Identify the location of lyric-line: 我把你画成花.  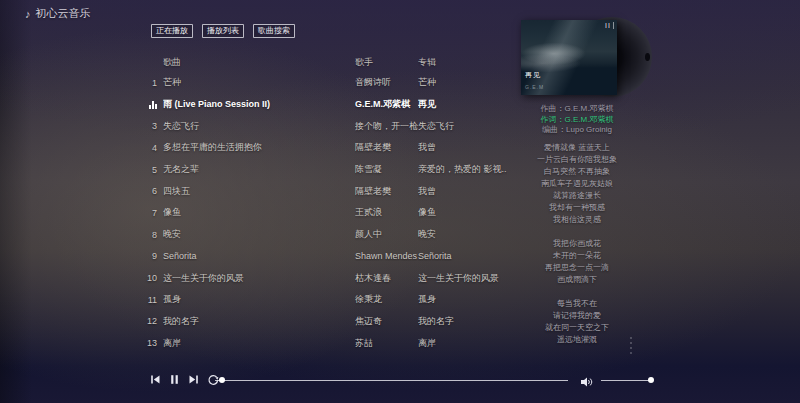
(577, 244).